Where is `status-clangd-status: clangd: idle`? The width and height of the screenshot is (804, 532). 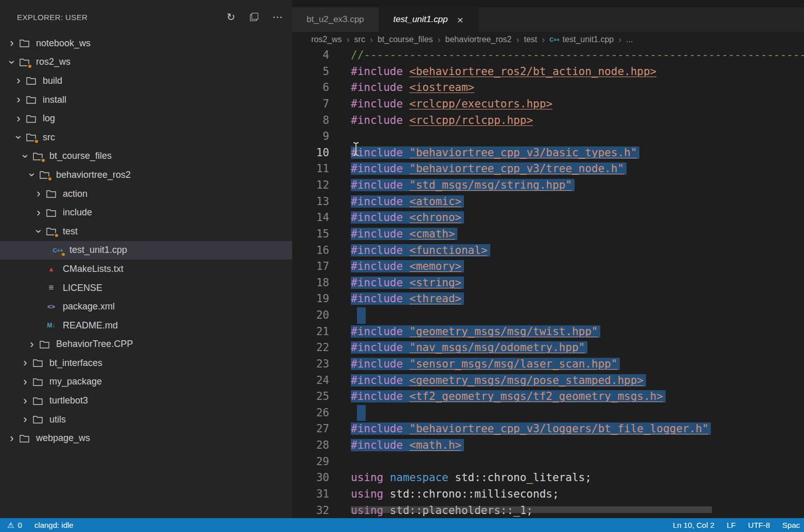
status-clangd-status: clangd: idle is located at coordinates (54, 525).